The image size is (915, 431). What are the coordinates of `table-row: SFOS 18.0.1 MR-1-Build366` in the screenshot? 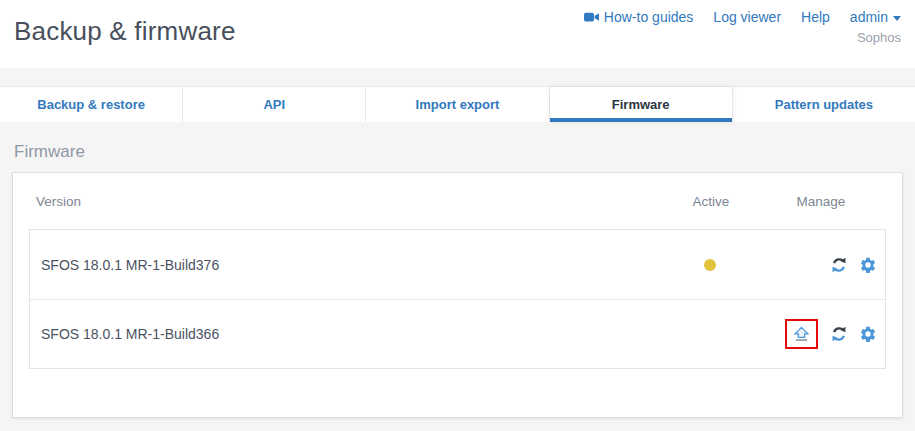 It's located at (458, 334).